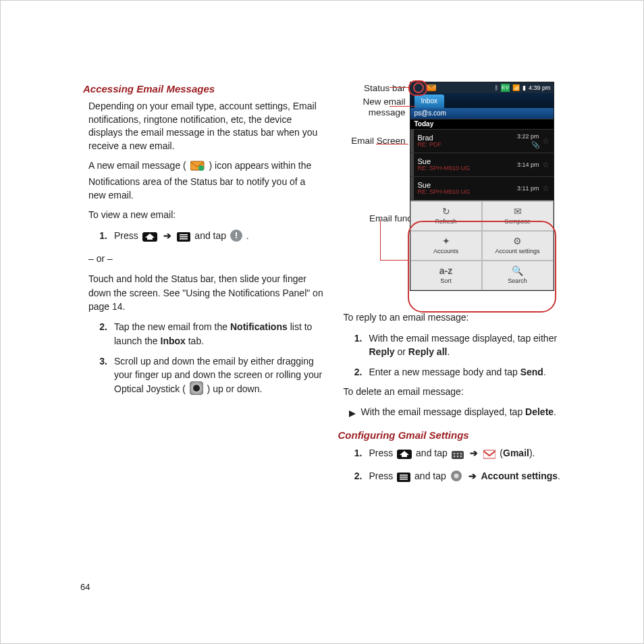  I want to click on optical-joystick-icon, so click(196, 390).